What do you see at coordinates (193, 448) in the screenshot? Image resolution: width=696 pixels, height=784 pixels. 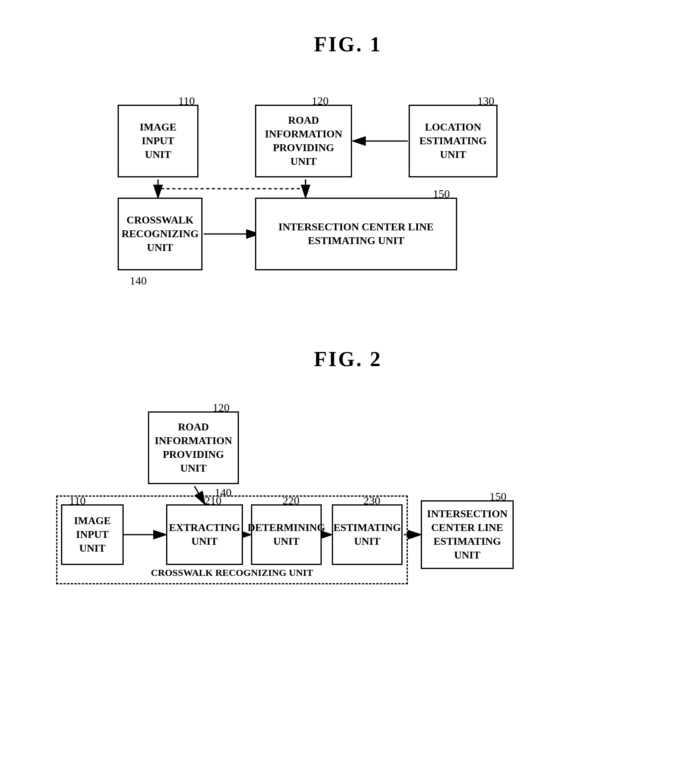 I see `fig2-road-info-box: ROAD INFORMATION PROVIDING UNIT` at bounding box center [193, 448].